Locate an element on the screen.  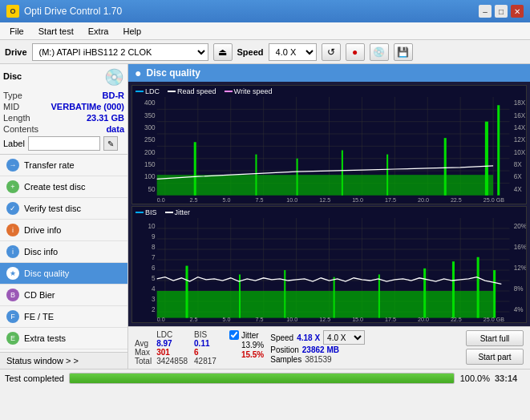
legend-write: Write speed is located at coordinates (249, 91).